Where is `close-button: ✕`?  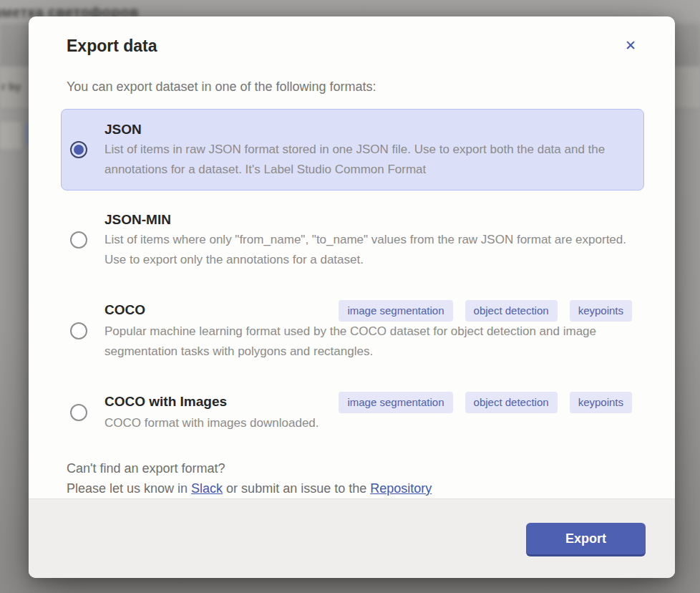
close-button: ✕ is located at coordinates (631, 46).